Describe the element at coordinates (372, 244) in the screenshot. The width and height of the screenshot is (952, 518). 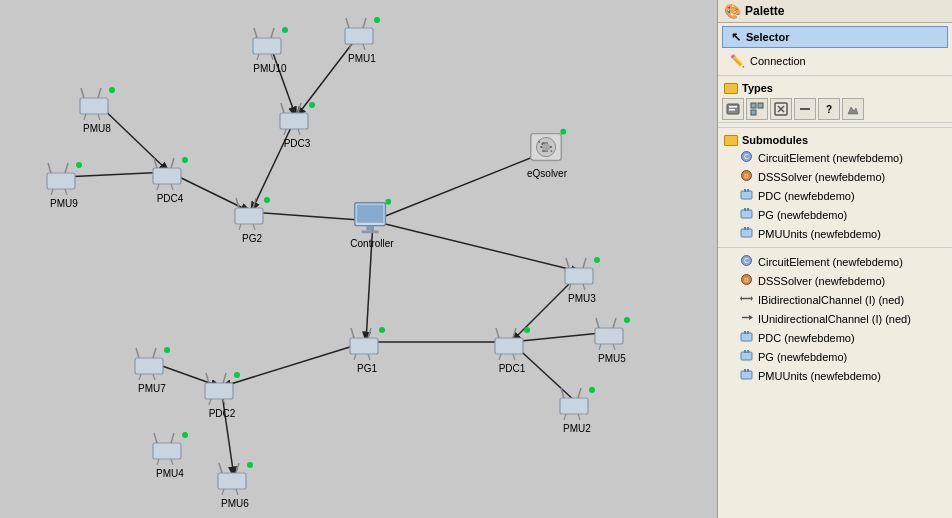
I see `node-label-controller: Controller` at that location.